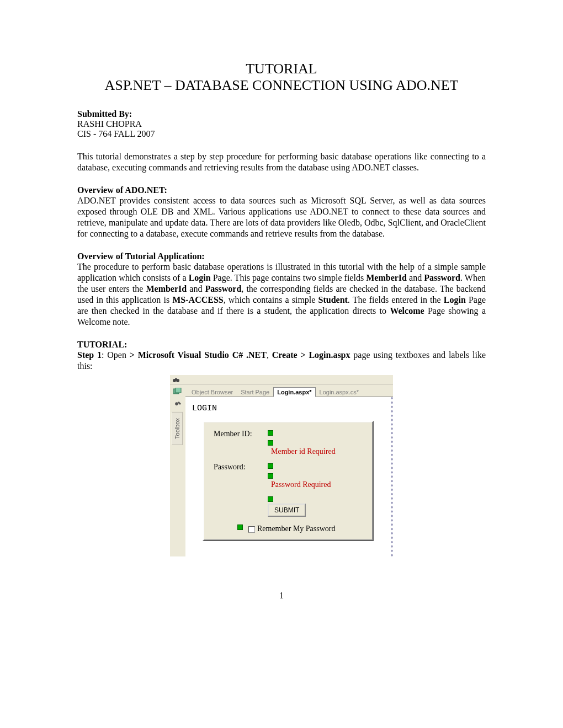 Image resolution: width=563 pixels, height=728 pixels. Describe the element at coordinates (287, 510) in the screenshot. I see `submit-button: SUBMIT` at that location.